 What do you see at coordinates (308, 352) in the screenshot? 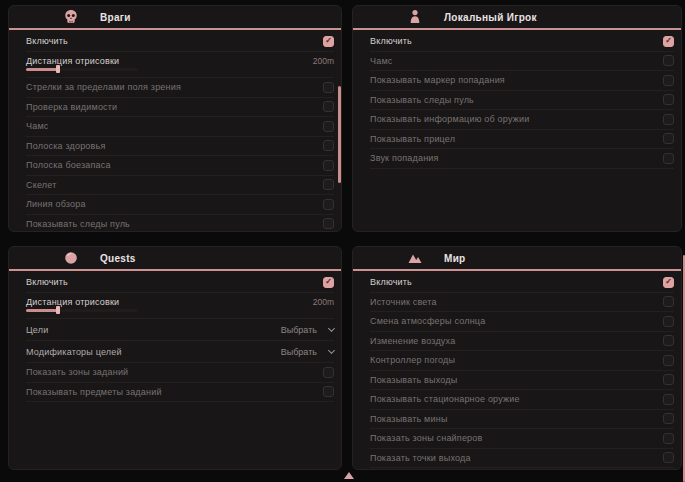
I see `target-modifiers-dropdown: Выбрать` at bounding box center [308, 352].